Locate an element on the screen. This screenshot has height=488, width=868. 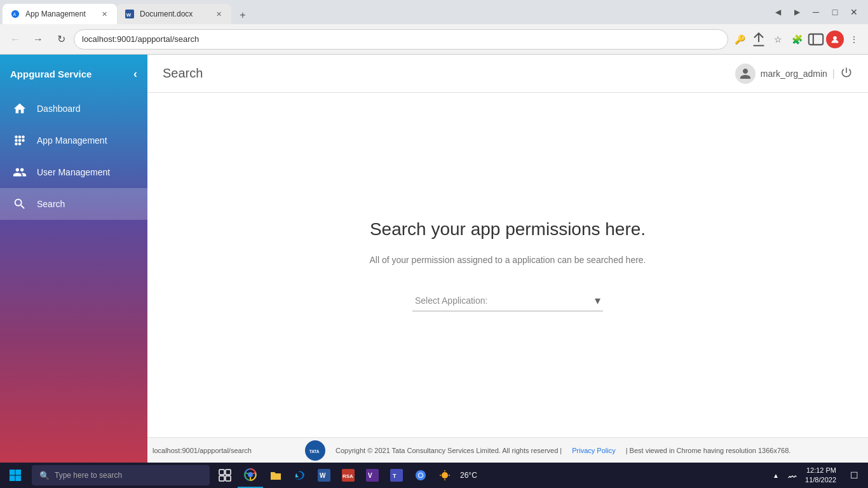
taskbar-search-text: Type here to search is located at coordinates (88, 475).